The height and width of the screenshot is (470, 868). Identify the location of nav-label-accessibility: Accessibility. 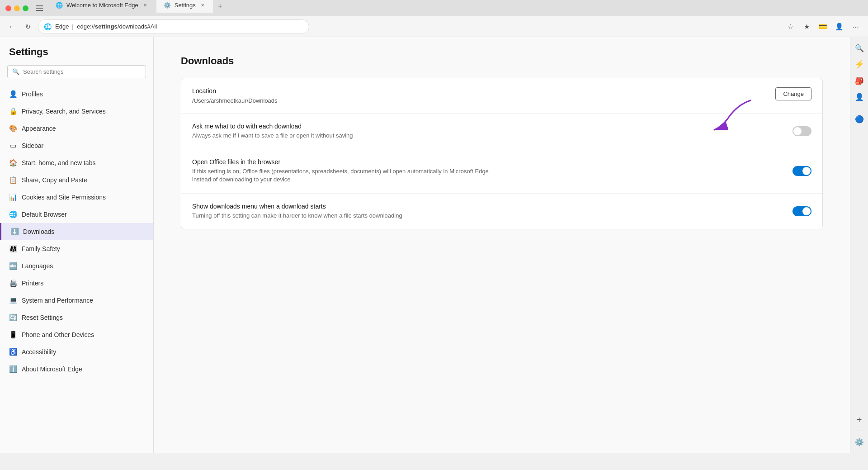
(39, 352).